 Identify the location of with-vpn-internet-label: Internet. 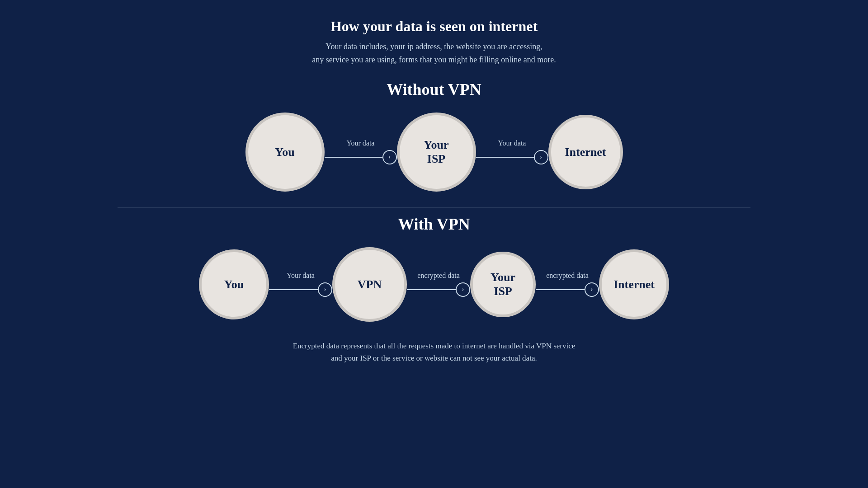
(634, 285).